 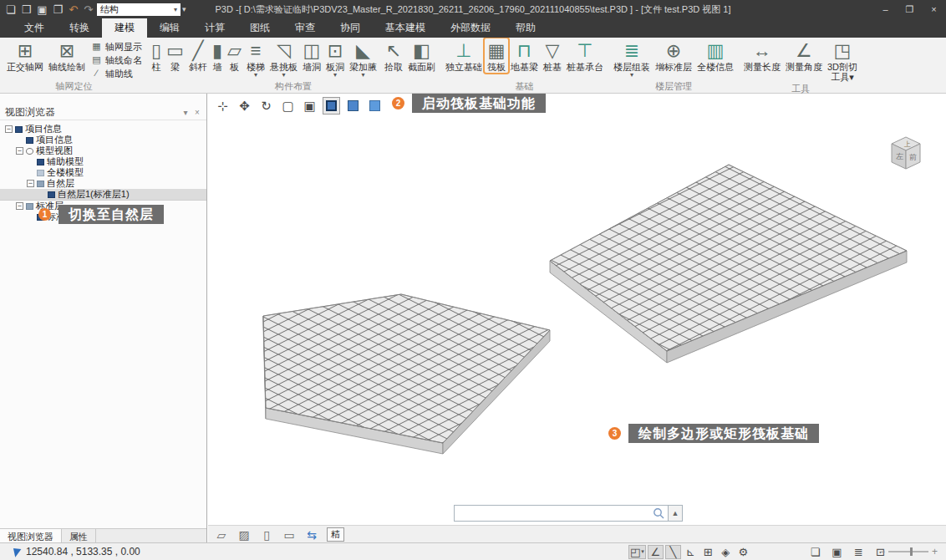 I want to click on save-icon: ▣, so click(x=42, y=10).